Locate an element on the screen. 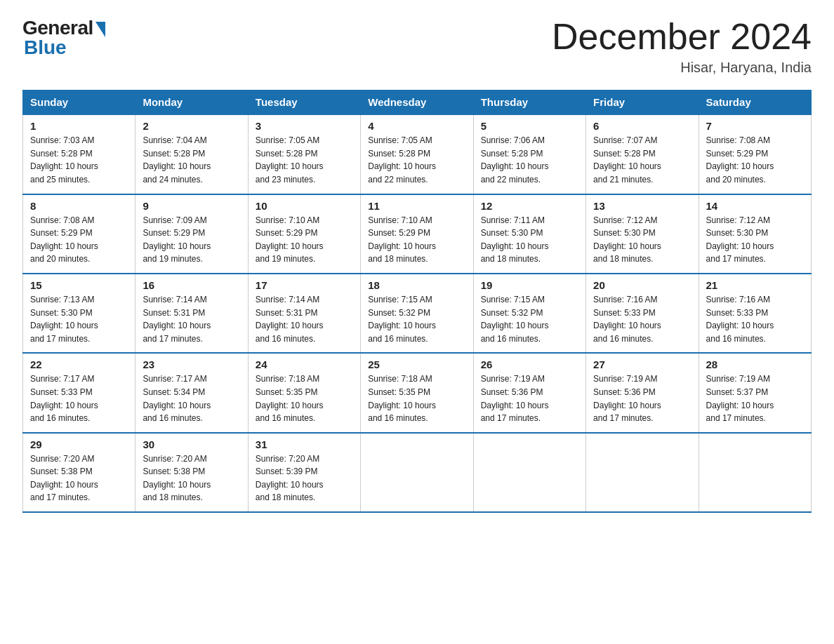 Image resolution: width=834 pixels, height=644 pixels. day-number: 27 is located at coordinates (642, 365).